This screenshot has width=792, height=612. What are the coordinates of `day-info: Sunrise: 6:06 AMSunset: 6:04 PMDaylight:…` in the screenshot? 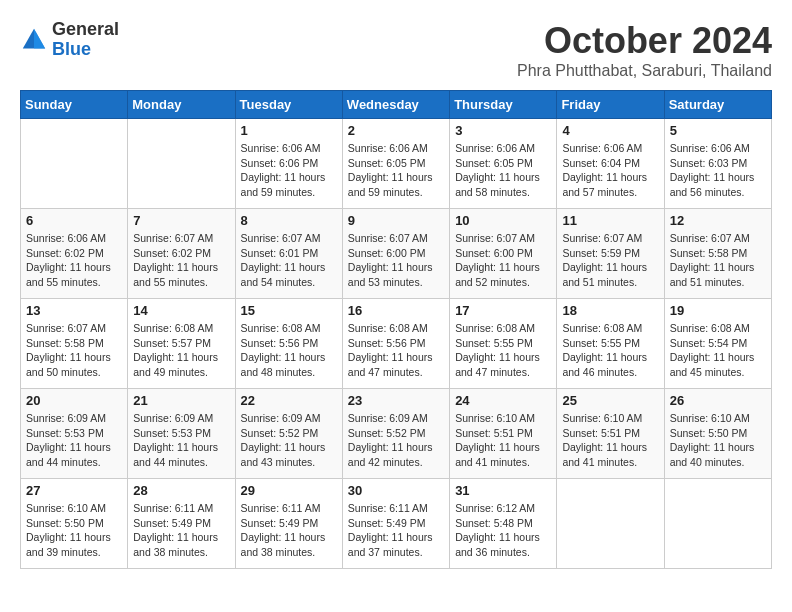 It's located at (610, 170).